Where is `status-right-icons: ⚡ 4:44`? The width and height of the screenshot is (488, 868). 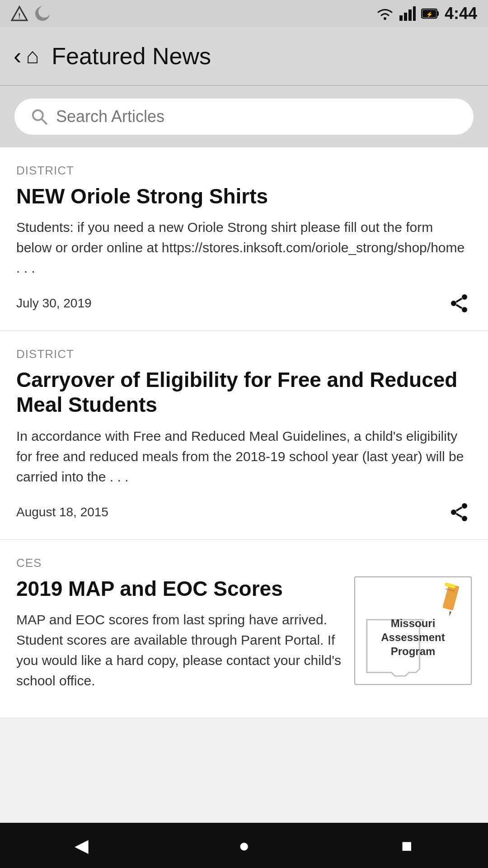 status-right-icons: ⚡ 4:44 is located at coordinates (427, 14).